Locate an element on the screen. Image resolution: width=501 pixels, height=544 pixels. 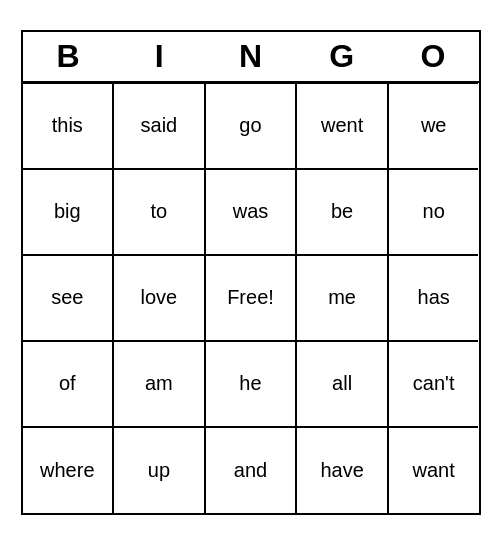
bingo-cell-1-3: be is located at coordinates (342, 212).